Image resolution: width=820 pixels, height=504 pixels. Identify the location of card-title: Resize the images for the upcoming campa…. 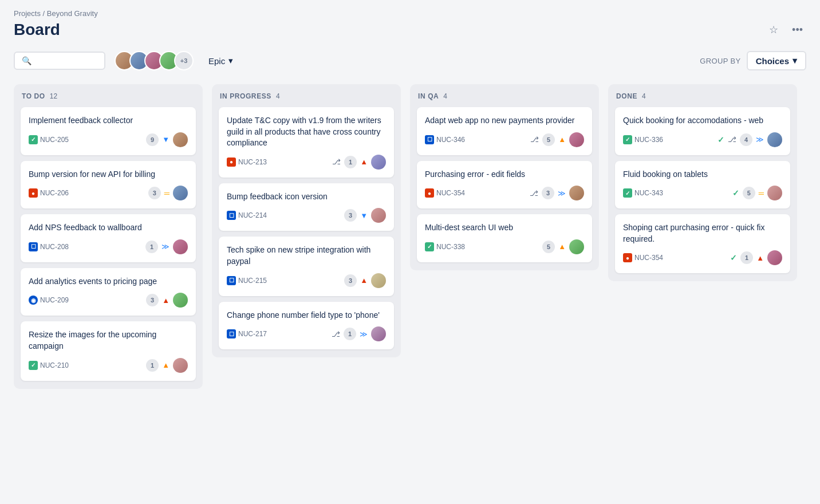
(108, 340).